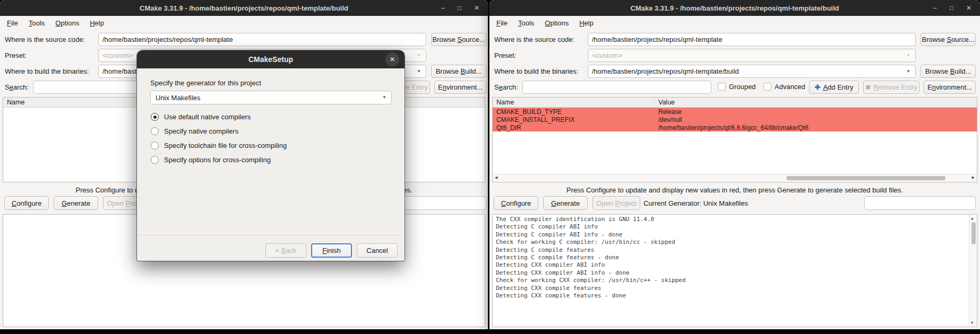 This screenshot has height=334, width=980. I want to click on log-line: The CXX compiler identification is GNU 1…, so click(735, 219).